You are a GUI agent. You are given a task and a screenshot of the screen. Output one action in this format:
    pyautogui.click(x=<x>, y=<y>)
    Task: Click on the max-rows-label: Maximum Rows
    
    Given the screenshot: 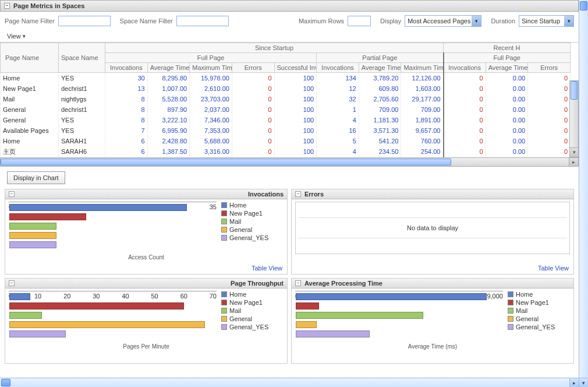 What is the action you would take?
    pyautogui.click(x=321, y=21)
    